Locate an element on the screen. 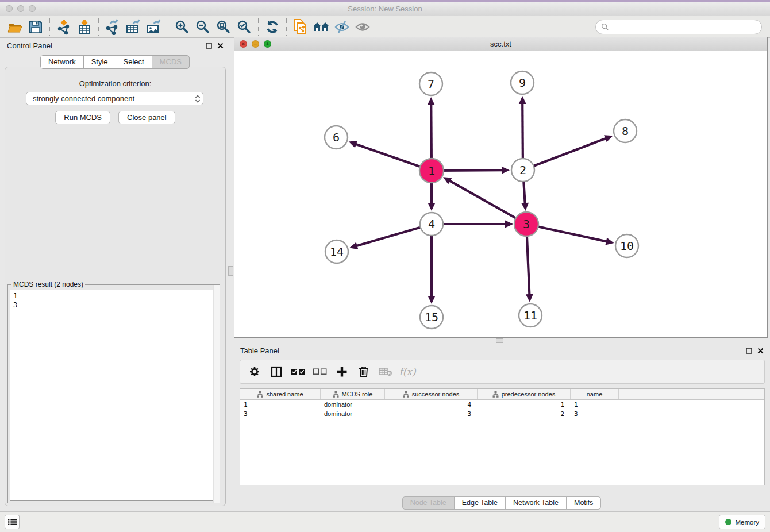 The width and height of the screenshot is (770, 532). graph-node-6: 6 is located at coordinates (336, 137).